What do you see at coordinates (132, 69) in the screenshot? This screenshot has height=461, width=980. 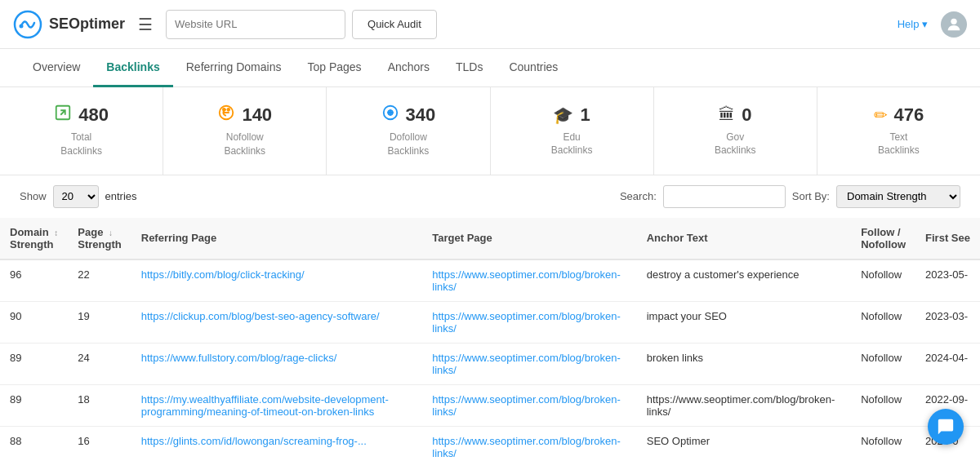 I see `tab-backlinks: Backlinks` at bounding box center [132, 69].